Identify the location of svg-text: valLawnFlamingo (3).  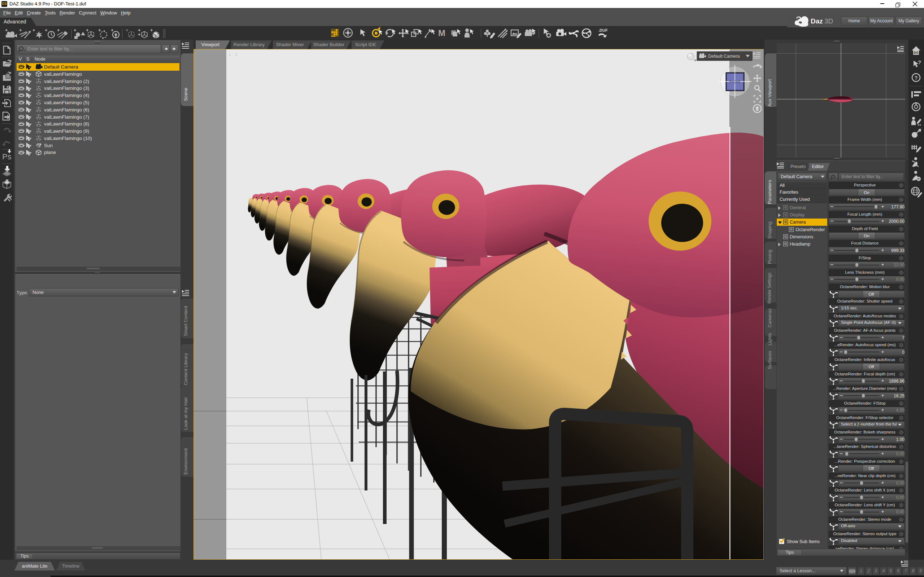
(66, 88).